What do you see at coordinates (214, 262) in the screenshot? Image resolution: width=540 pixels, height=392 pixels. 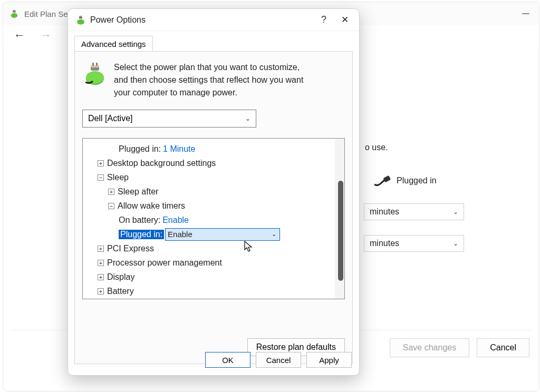 I see `tree-row-processor: + Processor power management` at bounding box center [214, 262].